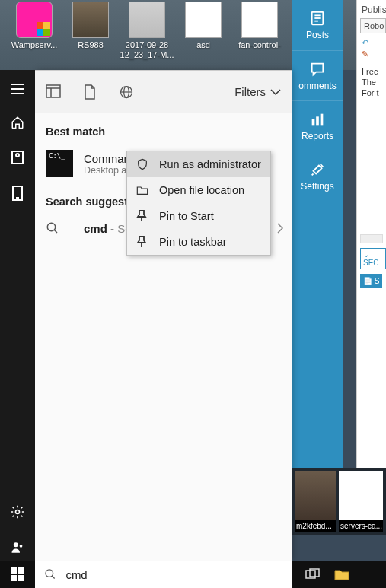  I want to click on right-text-line: For t, so click(372, 92).